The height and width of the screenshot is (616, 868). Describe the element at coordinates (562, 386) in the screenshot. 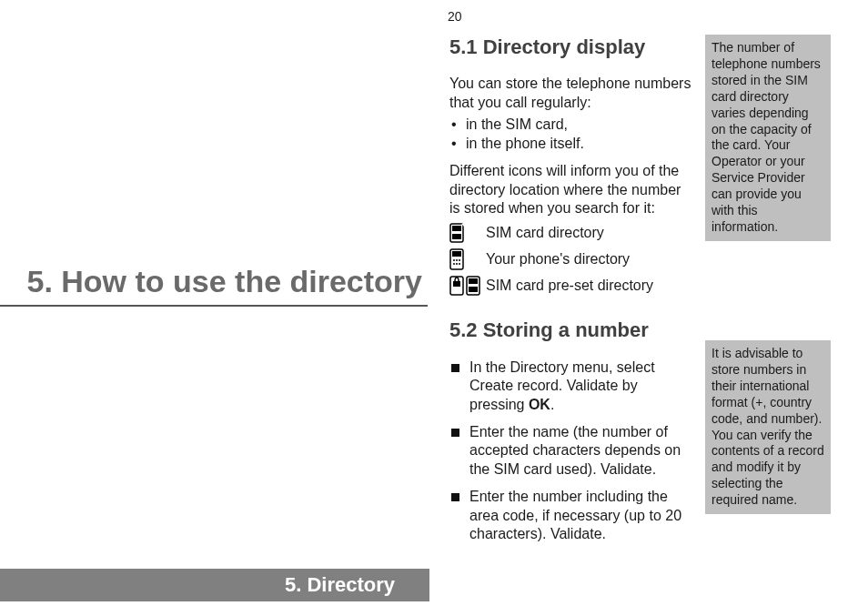

I see `step-text: In the Directory menu, select Create rec…` at that location.